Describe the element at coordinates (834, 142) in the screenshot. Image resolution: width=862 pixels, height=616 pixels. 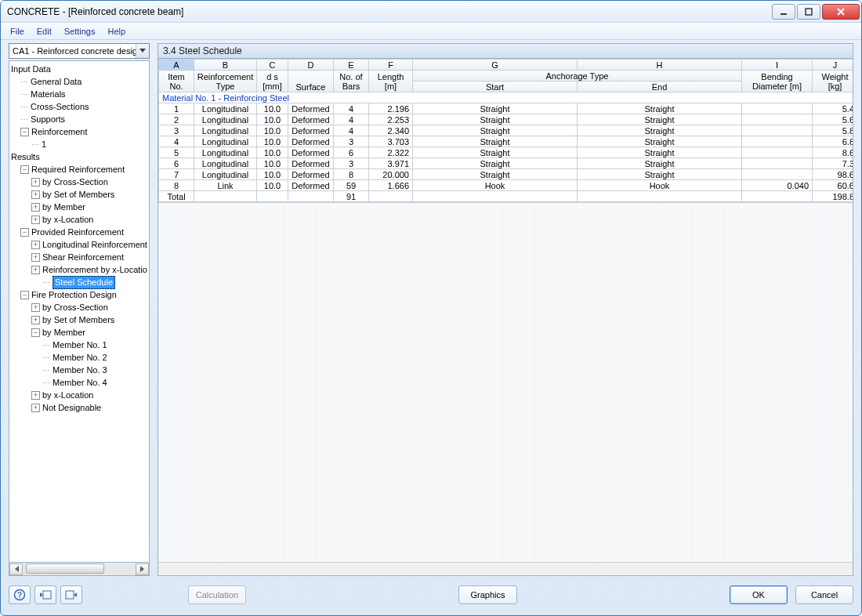
I see `table-cell: 6.8` at that location.